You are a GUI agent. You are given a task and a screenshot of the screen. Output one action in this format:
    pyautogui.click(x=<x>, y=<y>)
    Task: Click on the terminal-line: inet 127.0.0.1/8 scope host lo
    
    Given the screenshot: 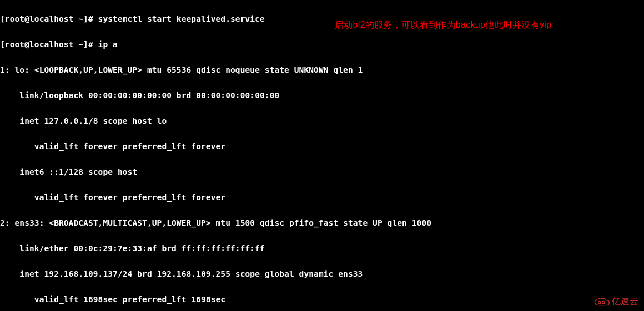 What is the action you would take?
    pyautogui.click(x=322, y=121)
    